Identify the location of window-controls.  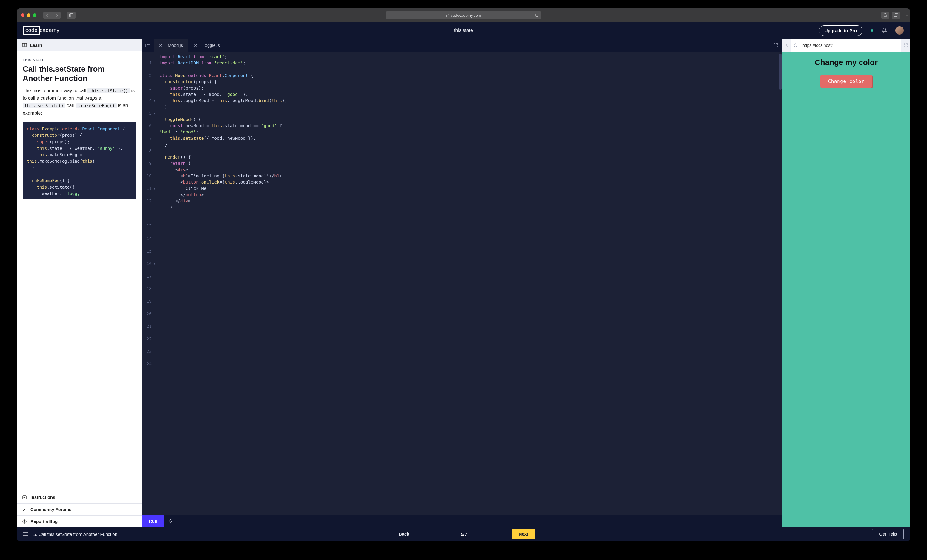
(29, 15).